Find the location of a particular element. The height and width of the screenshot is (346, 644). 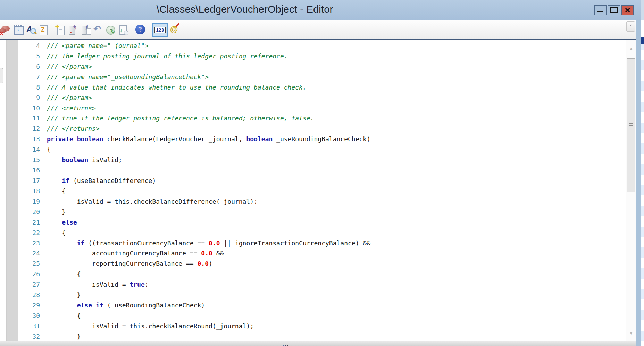

code-line: 4/// <param name="_journal"> is located at coordinates (313, 46).